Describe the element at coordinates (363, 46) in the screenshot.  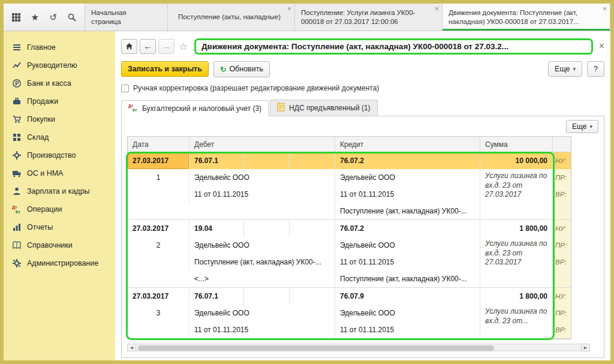
I see `form-navigation-row: ← → ☆ Движения документа: Поступление (а…` at that location.